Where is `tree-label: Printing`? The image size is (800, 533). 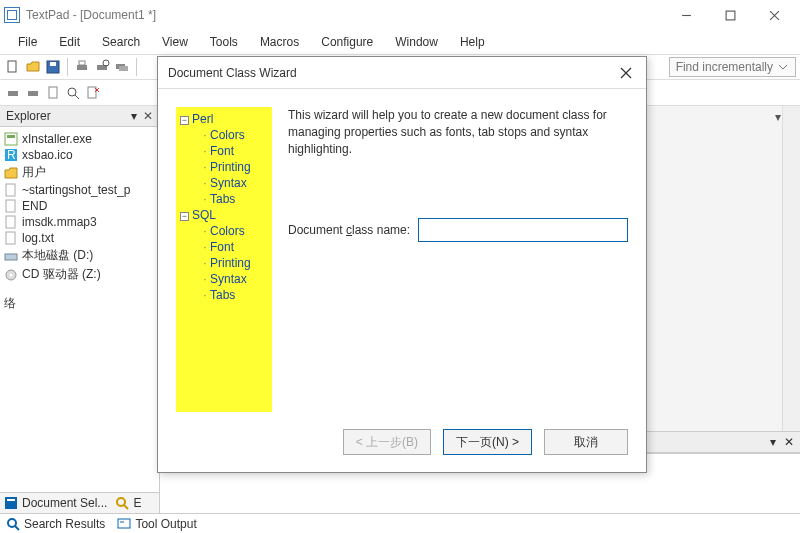
tree-label: Printing is located at coordinates (230, 263).